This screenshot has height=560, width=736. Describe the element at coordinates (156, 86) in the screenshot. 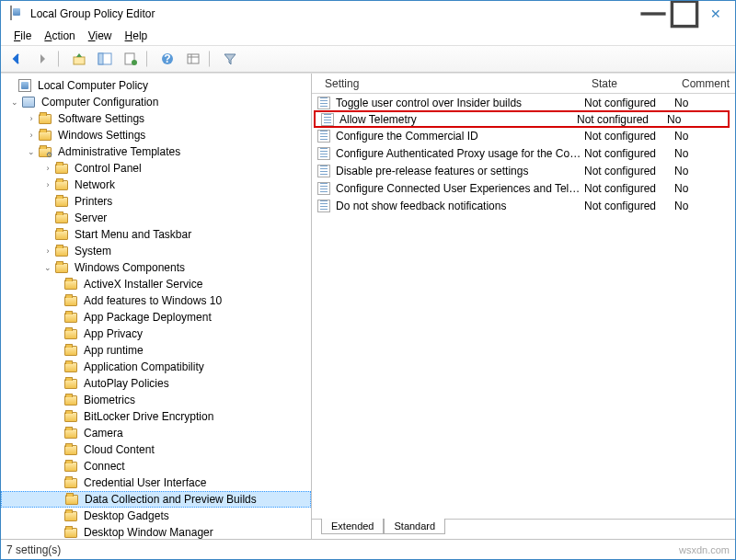

I see `tree-root: Local Computer Policy` at that location.